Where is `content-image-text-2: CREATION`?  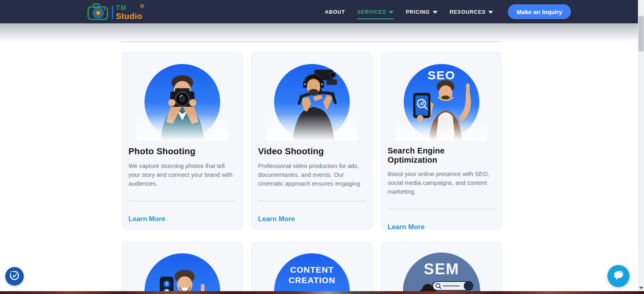
content-image-text-2: CREATION is located at coordinates (312, 280).